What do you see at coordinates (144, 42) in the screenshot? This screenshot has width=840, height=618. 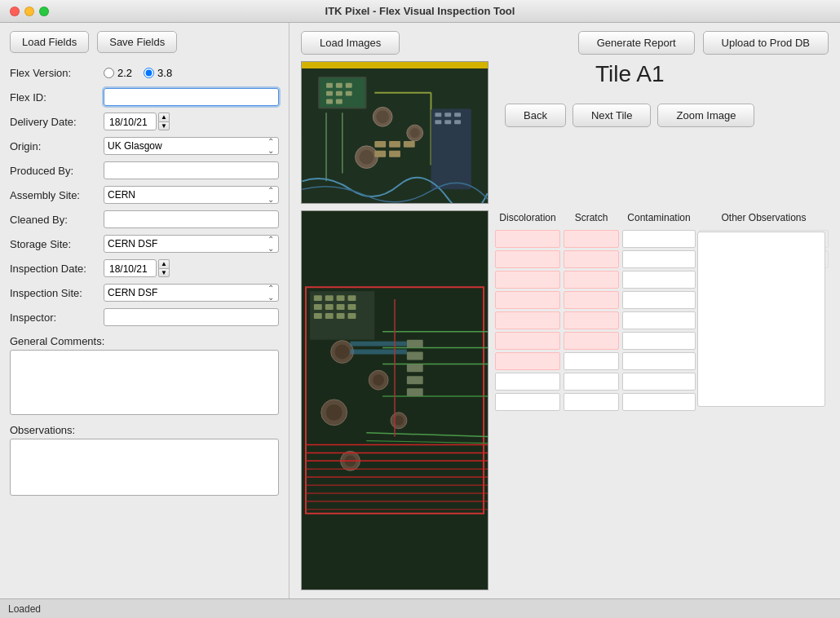 I see `left-top-buttons: Load Fields Save Fields` at bounding box center [144, 42].